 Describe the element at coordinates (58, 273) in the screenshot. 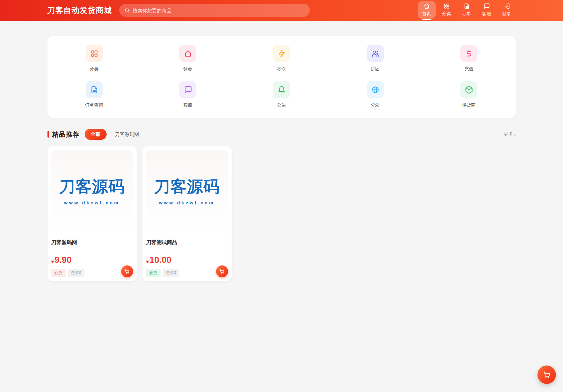

I see `stock-badge: 缺货` at that location.